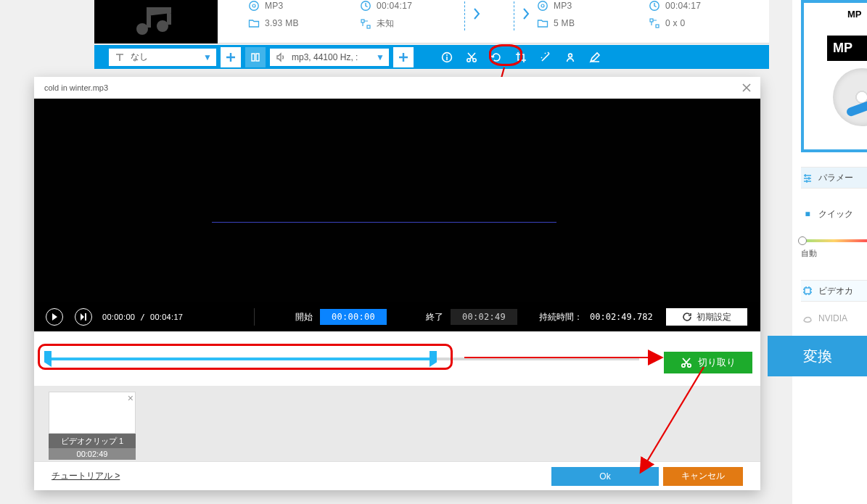 The height and width of the screenshot is (504, 867). What do you see at coordinates (139, 57) in the screenshot?
I see `subtitle-label: なし` at bounding box center [139, 57].